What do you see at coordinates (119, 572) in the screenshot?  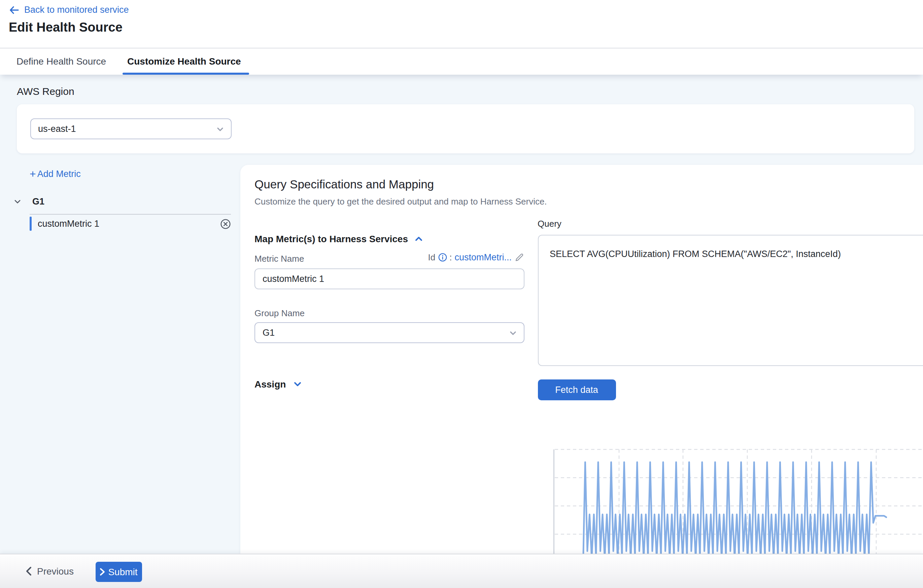 I see `submit-button: Submit` at bounding box center [119, 572].